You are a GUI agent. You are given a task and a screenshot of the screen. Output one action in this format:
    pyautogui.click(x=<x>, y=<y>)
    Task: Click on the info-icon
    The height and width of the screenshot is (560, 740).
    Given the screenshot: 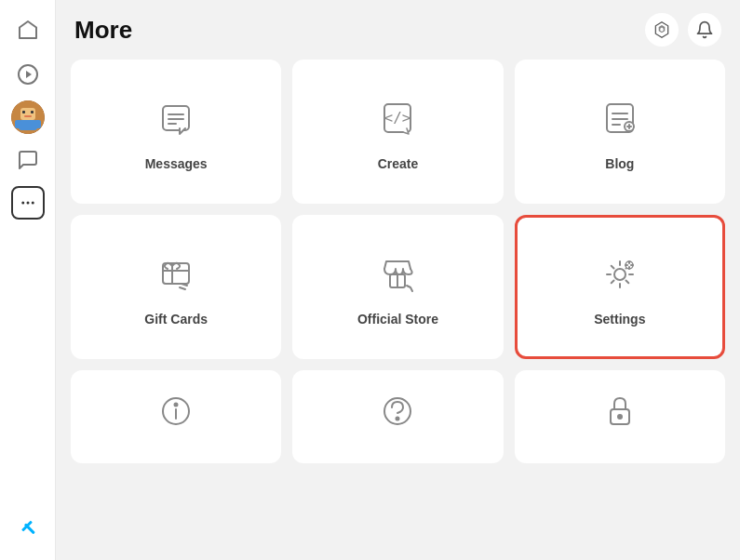 What is the action you would take?
    pyautogui.click(x=176, y=413)
    